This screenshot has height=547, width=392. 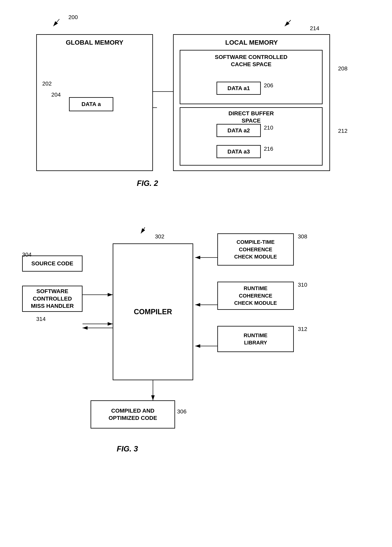 What do you see at coordinates (160, 237) in the screenshot?
I see `ref-302: 302` at bounding box center [160, 237].